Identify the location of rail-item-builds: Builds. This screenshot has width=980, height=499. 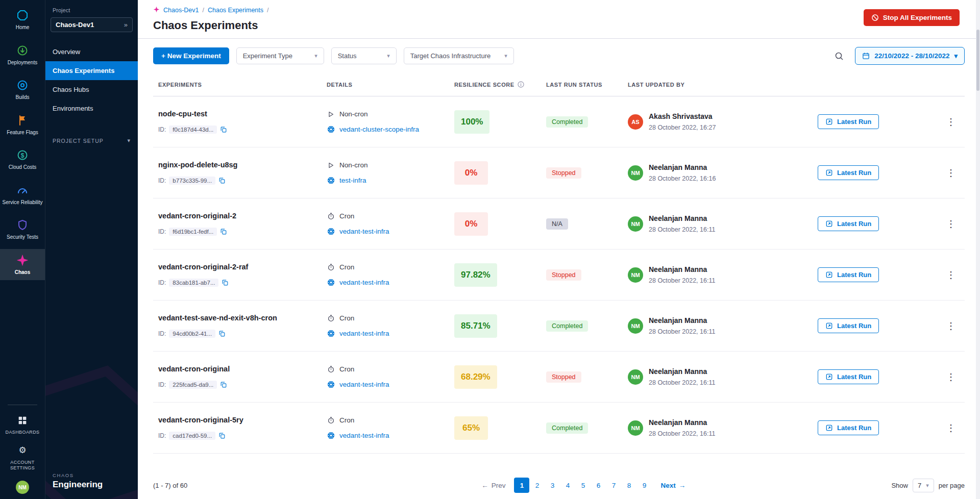
(22, 90).